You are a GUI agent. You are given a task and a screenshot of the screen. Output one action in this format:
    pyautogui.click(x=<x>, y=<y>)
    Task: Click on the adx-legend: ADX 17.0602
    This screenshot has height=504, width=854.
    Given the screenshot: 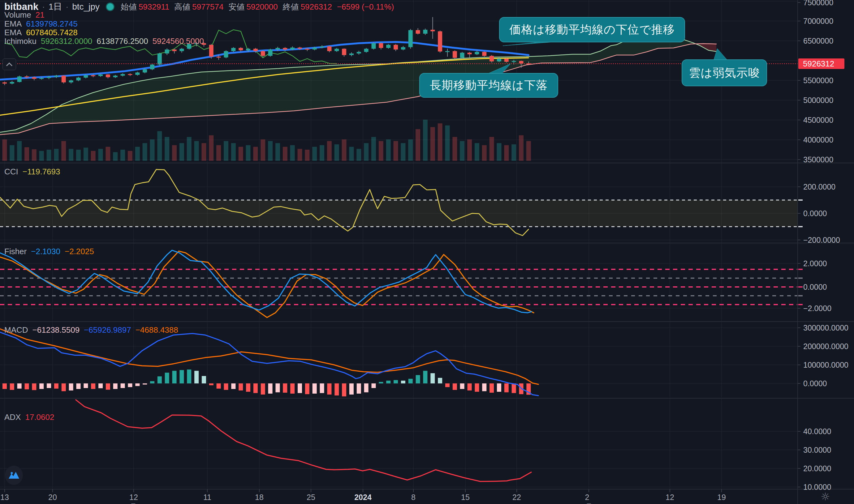 What is the action you would take?
    pyautogui.click(x=29, y=417)
    